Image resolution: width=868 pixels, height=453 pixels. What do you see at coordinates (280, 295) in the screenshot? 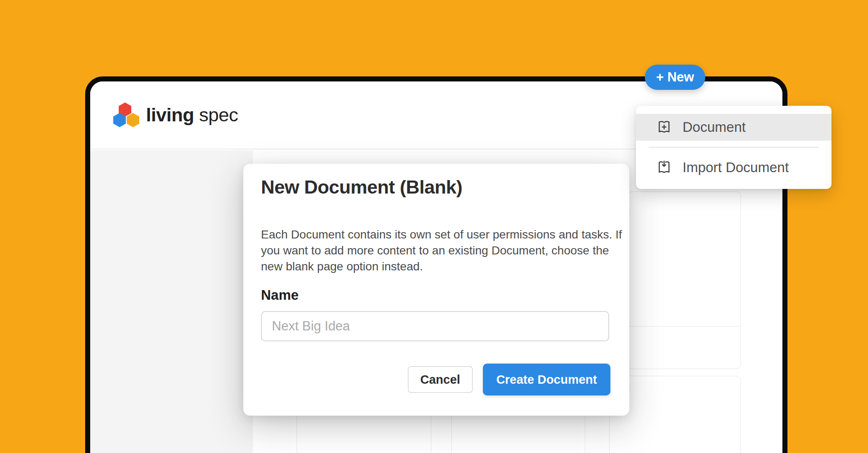
I see `name-label: Name` at bounding box center [280, 295].